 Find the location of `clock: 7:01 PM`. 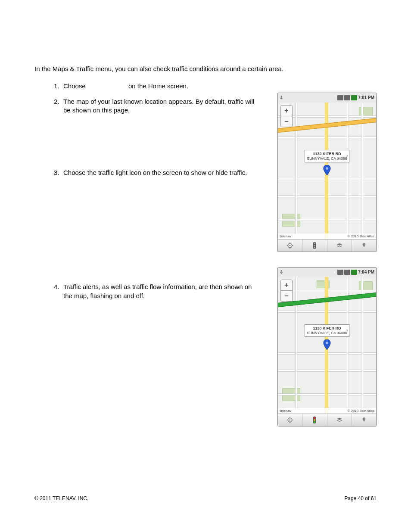

clock: 7:01 PM is located at coordinates (366, 98).